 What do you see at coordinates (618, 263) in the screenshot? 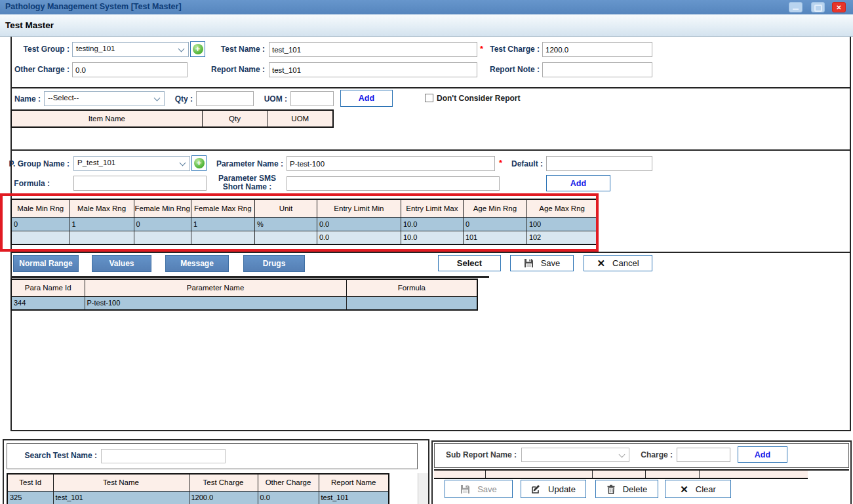
I see `cancel-button: ✕ Cancel` at bounding box center [618, 263].